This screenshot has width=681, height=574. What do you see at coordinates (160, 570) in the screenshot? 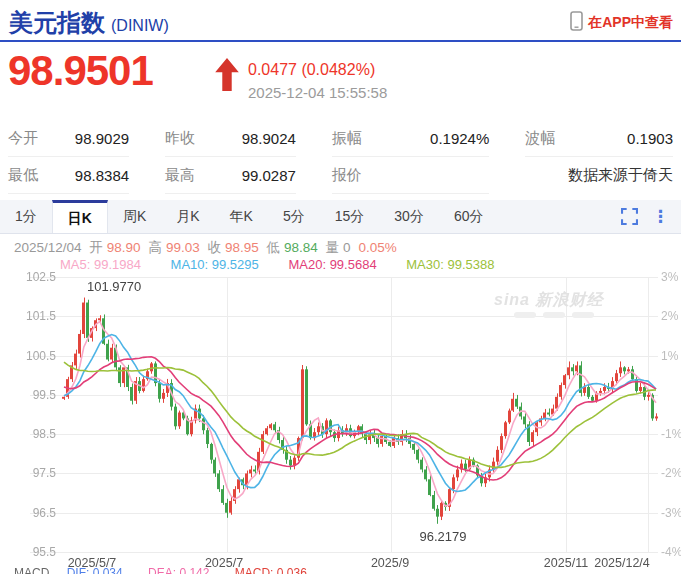
I see `clipped-indicator-row: MACD DIF: 0.034 DEA: 0.142 MACD: 0.036` at bounding box center [160, 570].